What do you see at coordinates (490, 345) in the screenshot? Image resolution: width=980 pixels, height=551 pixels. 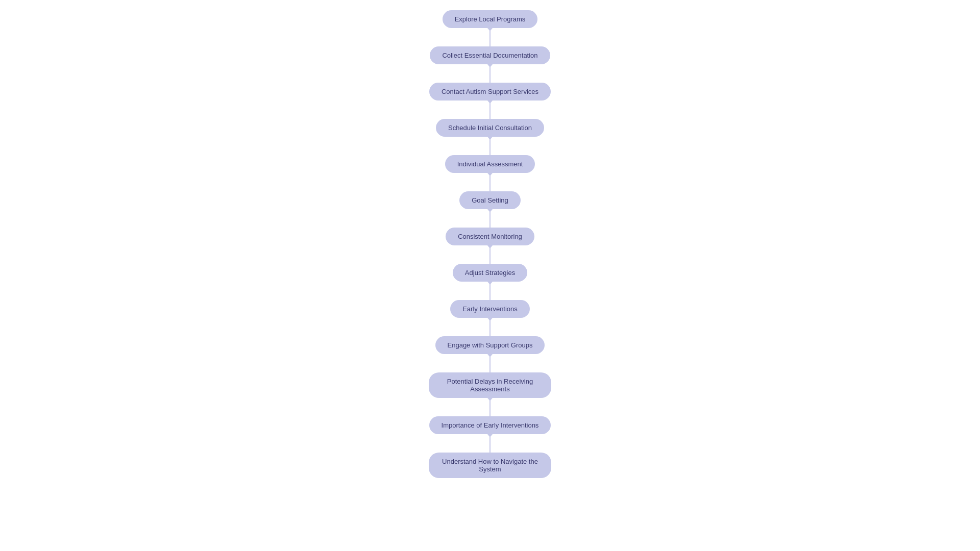 I see `node-10: Engage with Support Groups` at bounding box center [490, 345].